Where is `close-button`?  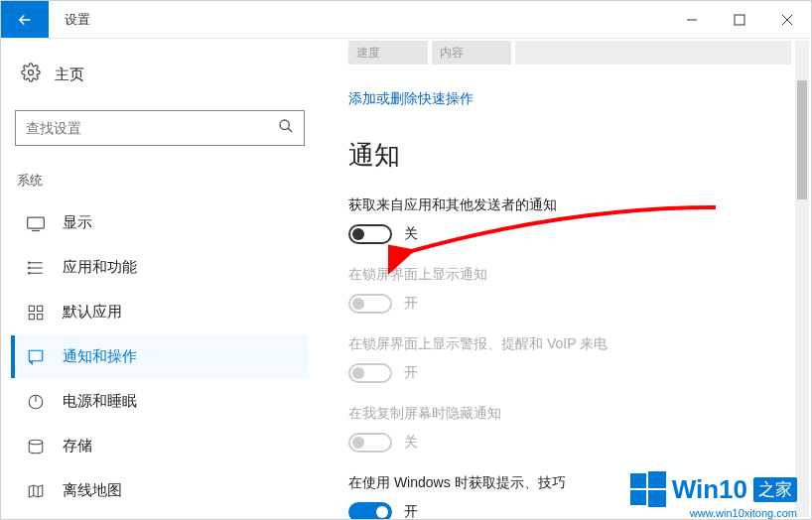 close-button is located at coordinates (787, 20).